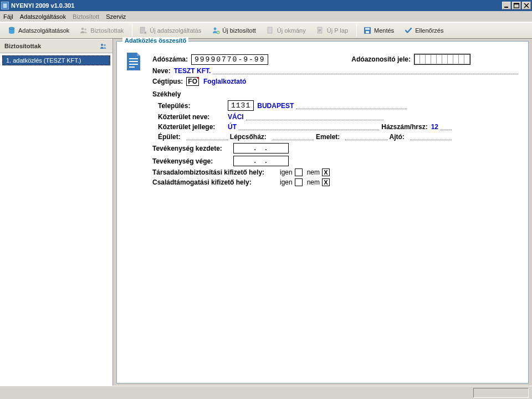 This screenshot has width=532, height=399. I want to click on nem-label: nem, so click(314, 172).